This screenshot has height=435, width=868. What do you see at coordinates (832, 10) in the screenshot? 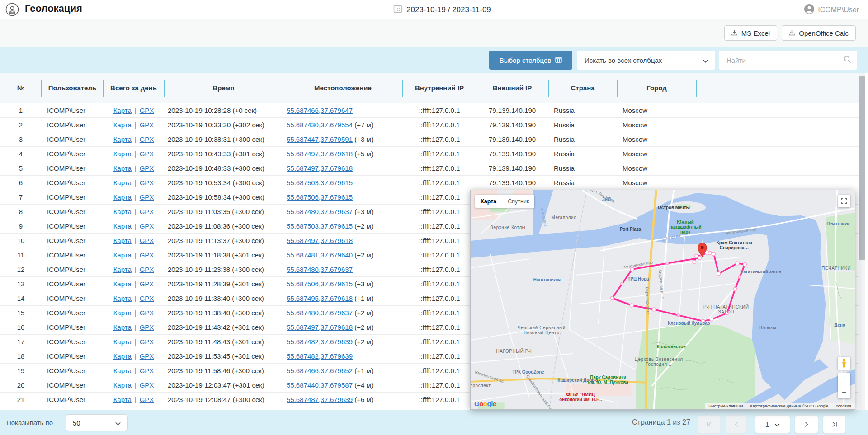
I see `user-account: ICOMP\User` at bounding box center [832, 10].